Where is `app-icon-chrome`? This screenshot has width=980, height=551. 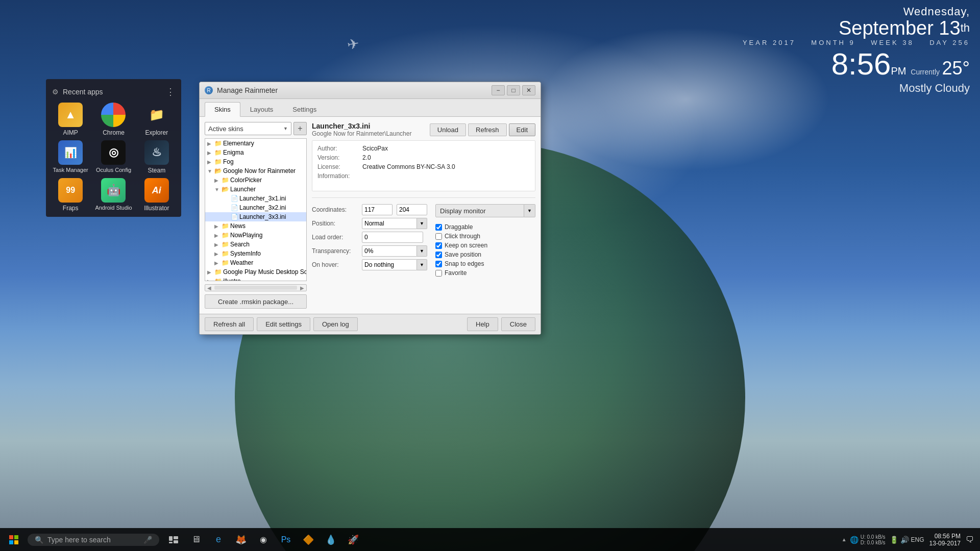 app-icon-chrome is located at coordinates (113, 115).